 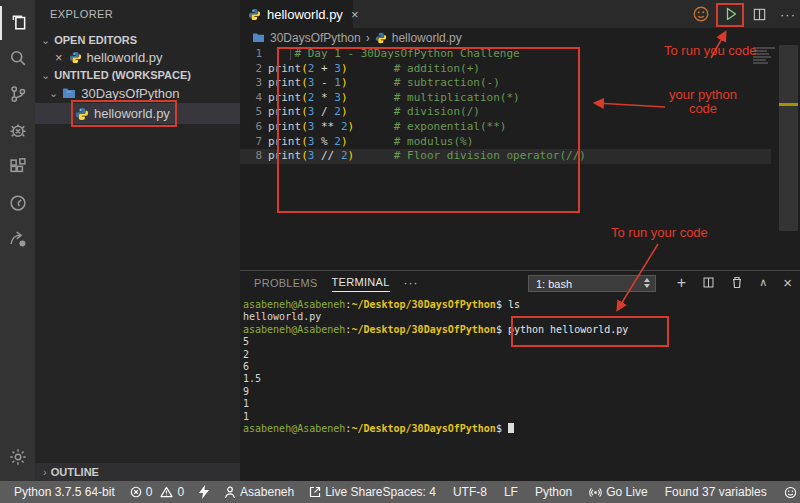 I want to click on broadcast-icon, so click(x=596, y=492).